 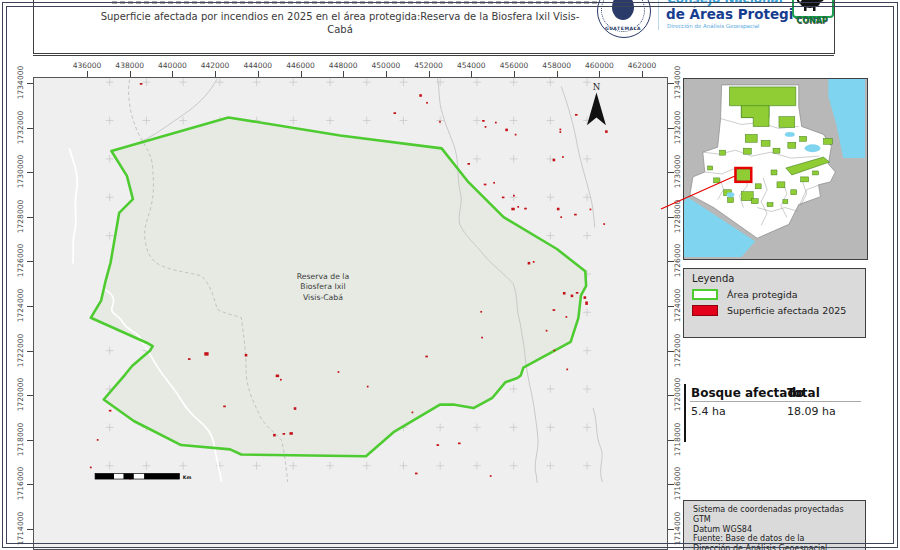 I want to click on header-divider, so click(x=658, y=15).